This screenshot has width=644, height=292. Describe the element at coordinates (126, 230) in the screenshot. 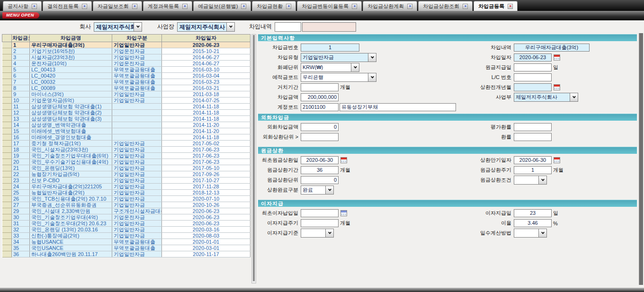

I see `table-row: 32국민_온랜딩 (13억) 20.03.16기업일반자금2020-03-16` at that location.